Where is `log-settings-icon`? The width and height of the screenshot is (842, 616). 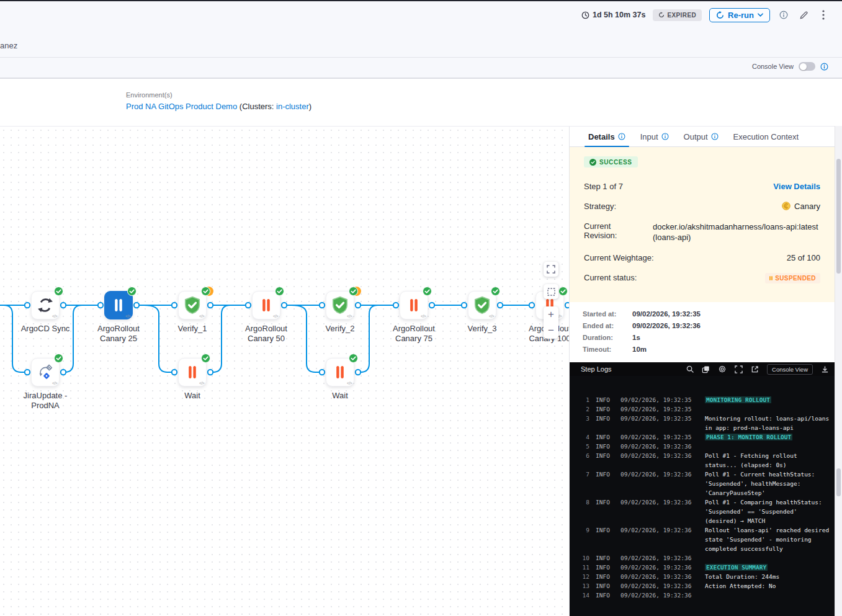 log-settings-icon is located at coordinates (722, 369).